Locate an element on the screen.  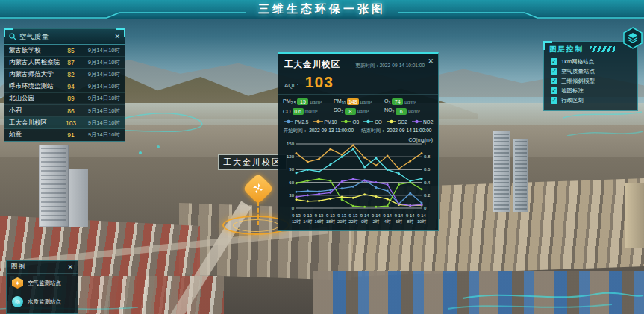
map-legend-panel: 图例 ✕ ✦空气监测站点◎水质监测站点 is located at coordinates (42, 287).